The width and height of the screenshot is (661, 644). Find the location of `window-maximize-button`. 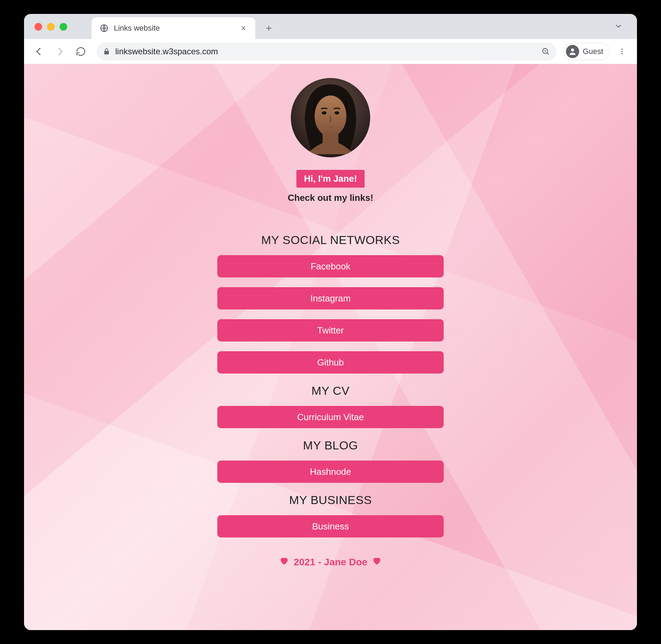

window-maximize-button is located at coordinates (63, 27).